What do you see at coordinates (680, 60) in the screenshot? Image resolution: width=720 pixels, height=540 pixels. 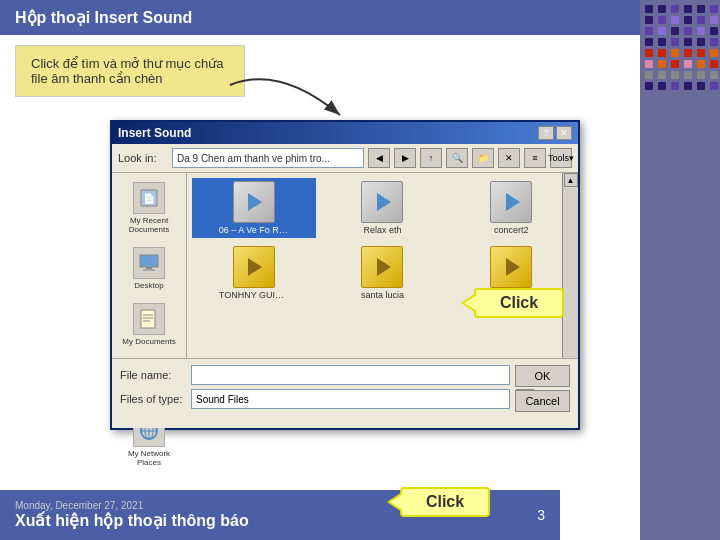 I see `decorative-dots` at bounding box center [680, 60].